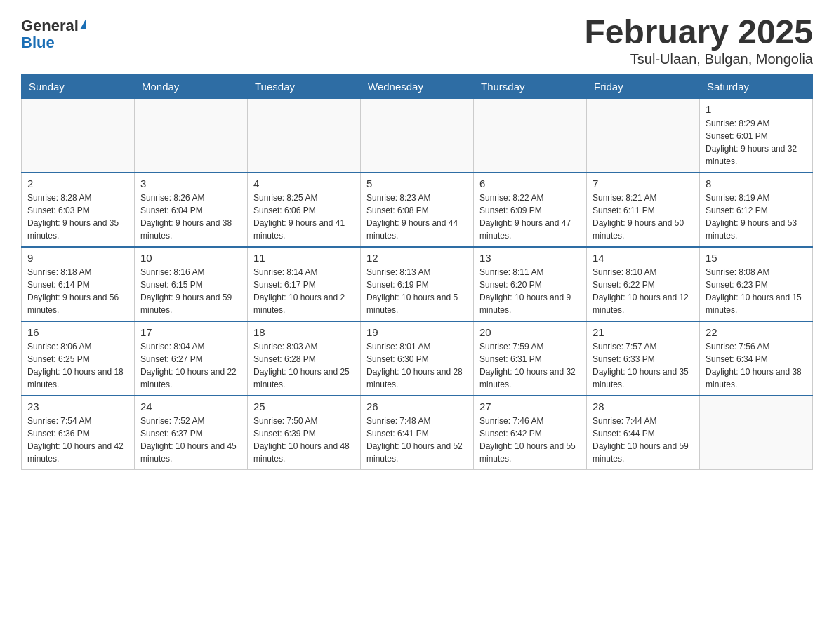 This screenshot has width=834, height=644. Describe the element at coordinates (757, 358) in the screenshot. I see `calendar-cell: 22Sunrise: 7:56 AMSunset: 6:34 PMDayligh…` at that location.